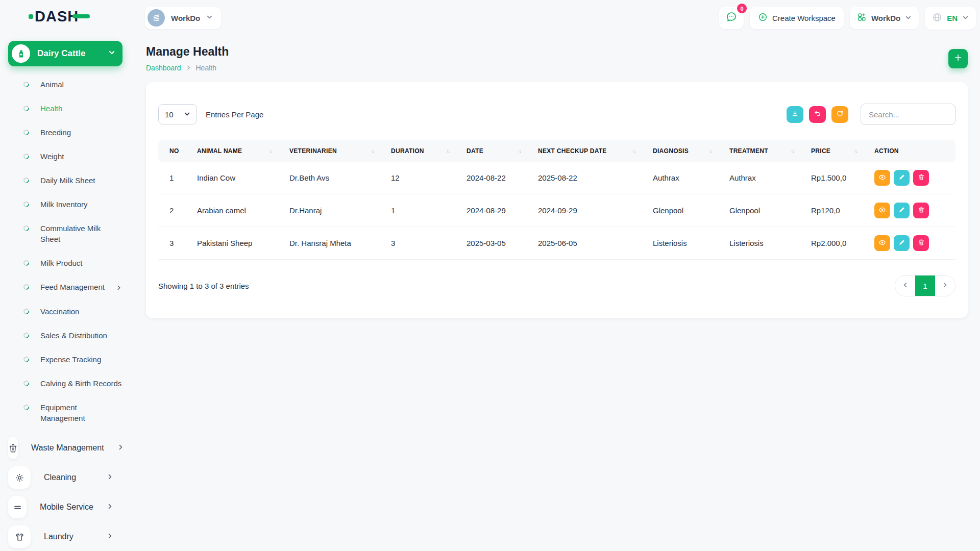 This screenshot has height=551, width=980. I want to click on cell-price: Rp120,0, so click(838, 211).